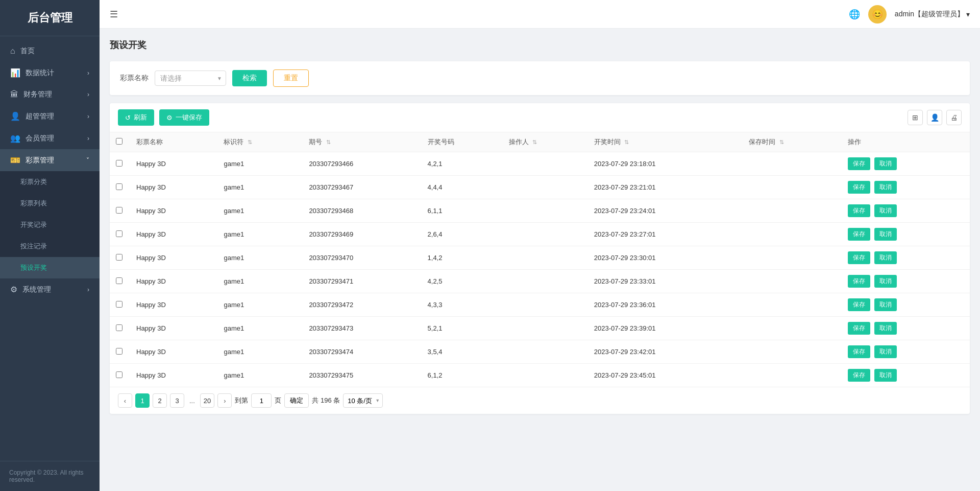 The width and height of the screenshot is (980, 491). What do you see at coordinates (241, 401) in the screenshot?
I see `goto-label: 到第` at bounding box center [241, 401].